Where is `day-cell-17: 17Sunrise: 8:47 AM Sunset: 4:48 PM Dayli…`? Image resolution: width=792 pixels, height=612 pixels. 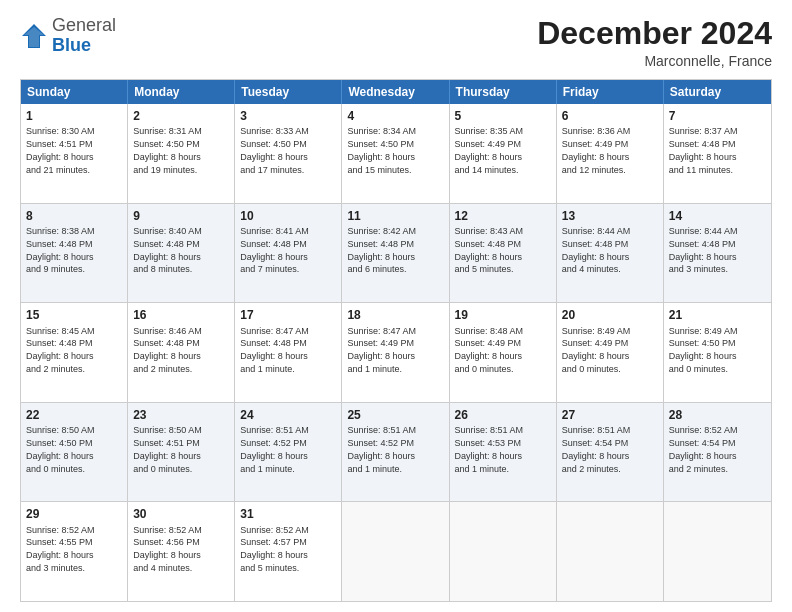
day-cell-17: 17Sunrise: 8:47 AM Sunset: 4:48 PM Dayli… is located at coordinates (288, 352).